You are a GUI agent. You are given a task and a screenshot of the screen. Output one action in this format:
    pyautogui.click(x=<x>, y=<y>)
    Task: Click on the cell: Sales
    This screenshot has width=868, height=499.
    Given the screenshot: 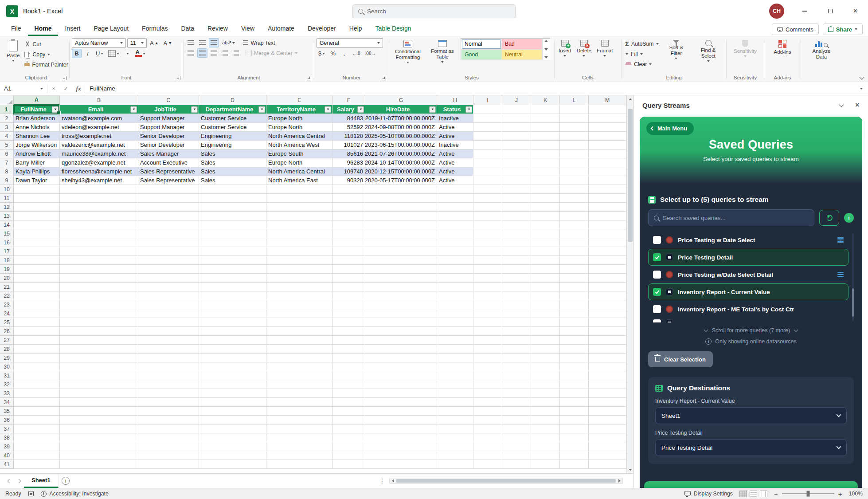 What is the action you would take?
    pyautogui.click(x=233, y=172)
    